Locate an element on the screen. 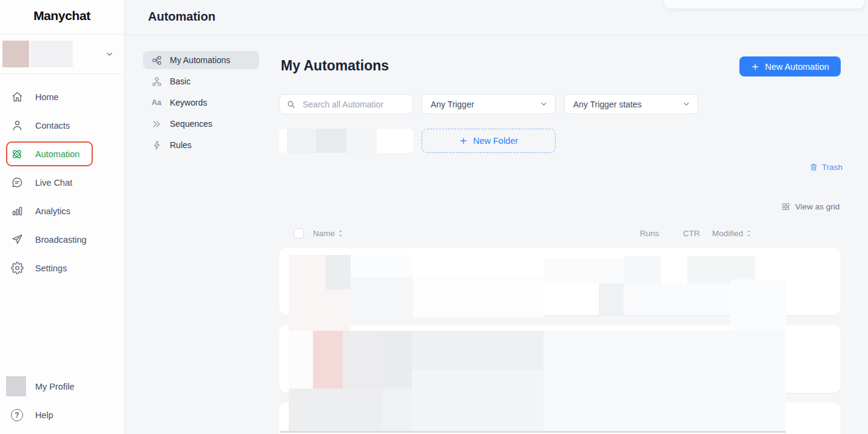 Image resolution: width=868 pixels, height=434 pixels. column-label: Modified is located at coordinates (728, 233).